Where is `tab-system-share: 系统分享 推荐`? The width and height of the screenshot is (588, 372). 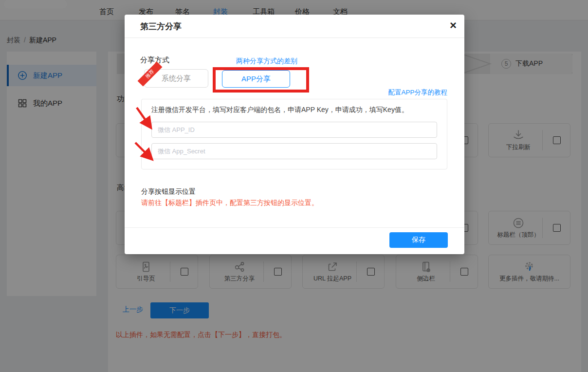
tab-system-share: 系统分享 推荐 is located at coordinates (176, 78).